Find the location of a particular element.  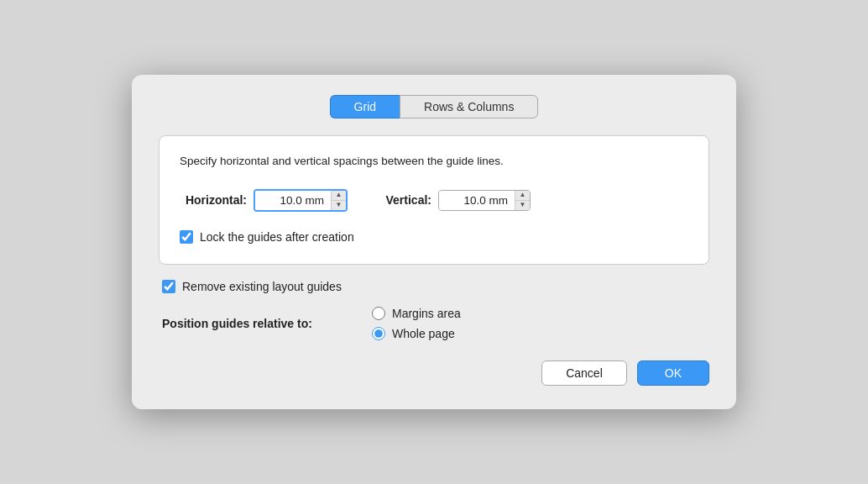

position-label: Position guides relative to: is located at coordinates (259, 324).